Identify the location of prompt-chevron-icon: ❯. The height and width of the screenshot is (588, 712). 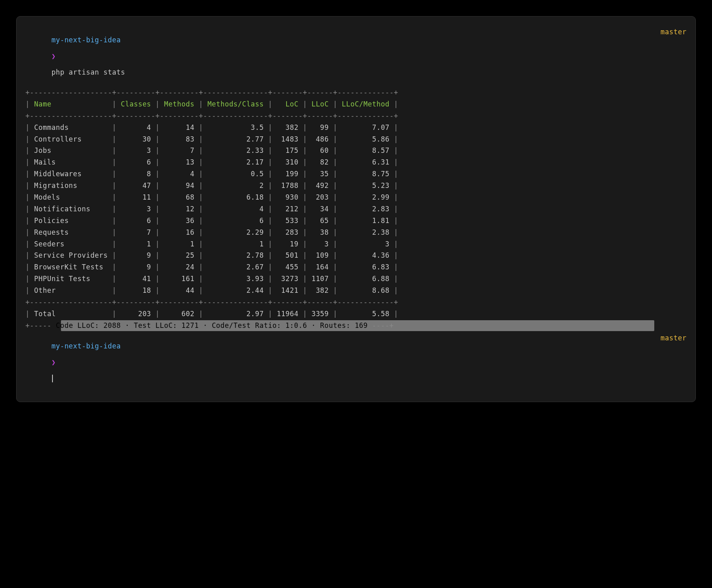
(53, 56).